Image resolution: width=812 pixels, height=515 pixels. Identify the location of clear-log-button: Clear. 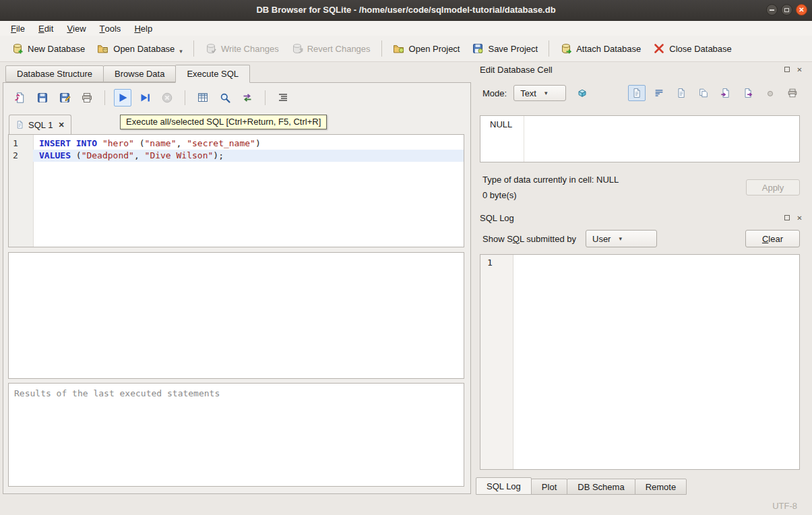
(772, 239).